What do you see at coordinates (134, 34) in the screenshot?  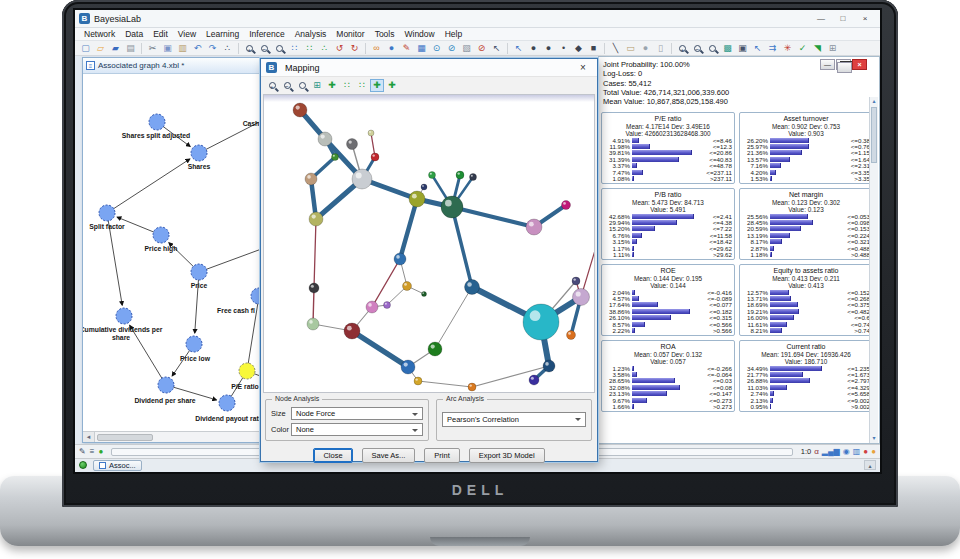 I see `menu-data: Data` at bounding box center [134, 34].